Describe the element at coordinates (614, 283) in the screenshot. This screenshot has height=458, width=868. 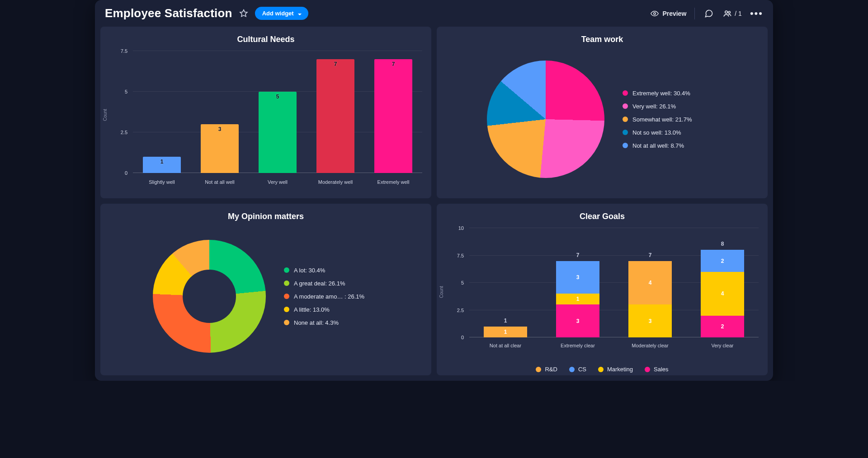
I see `plot-area: 1131373472428` at that location.